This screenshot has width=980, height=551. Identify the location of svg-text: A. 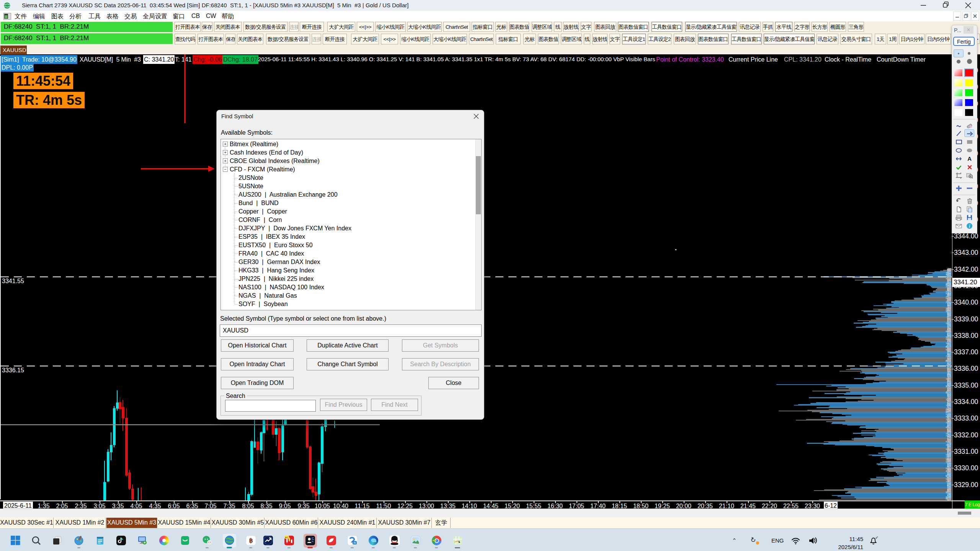
(969, 159).